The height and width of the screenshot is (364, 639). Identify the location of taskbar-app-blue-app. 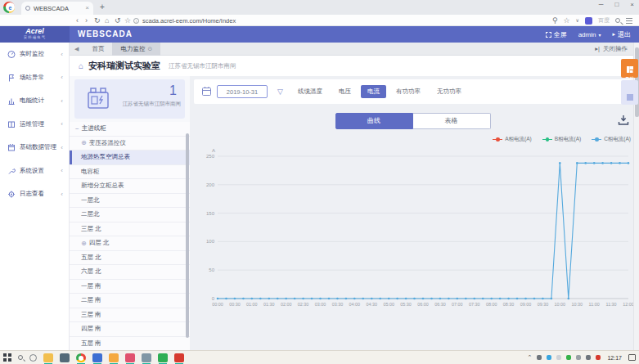
(97, 358).